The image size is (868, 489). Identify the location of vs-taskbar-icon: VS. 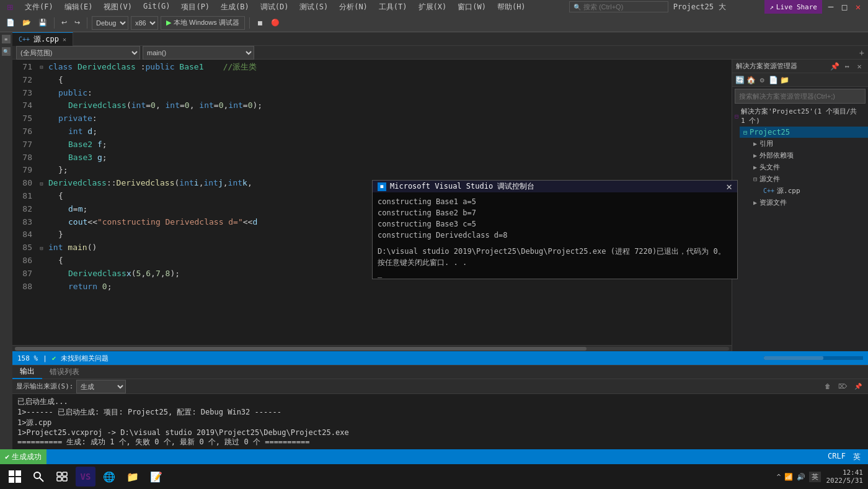
(86, 477).